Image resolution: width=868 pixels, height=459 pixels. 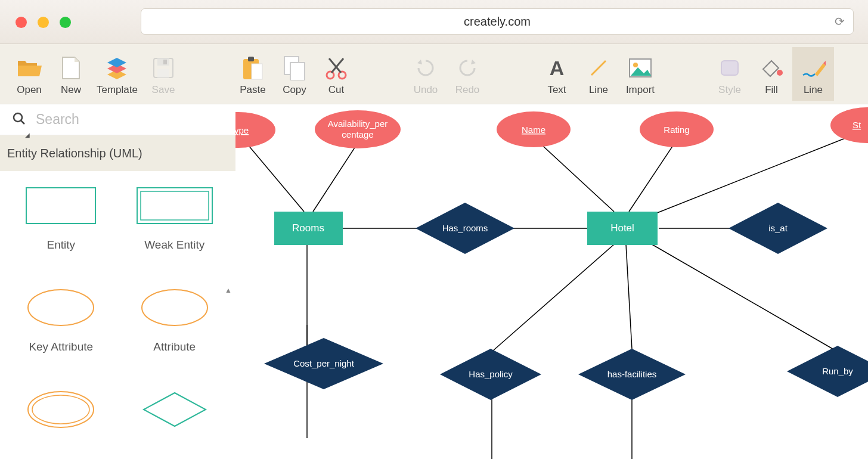 I want to click on svg-text: Cost_per_night, so click(x=324, y=364).